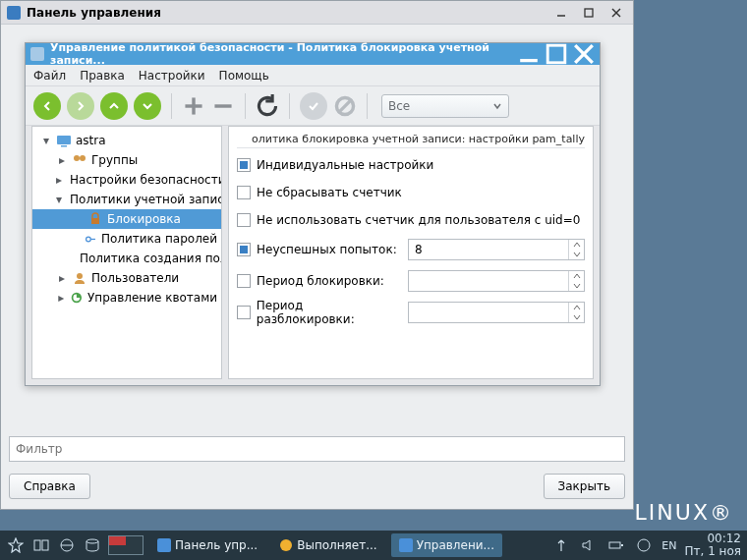 This screenshot has width=747, height=560. Describe the element at coordinates (127, 252) in the screenshot. I see `tree-pane: ▾ astra ▸Группы ▸Настройки безопасности …` at that location.